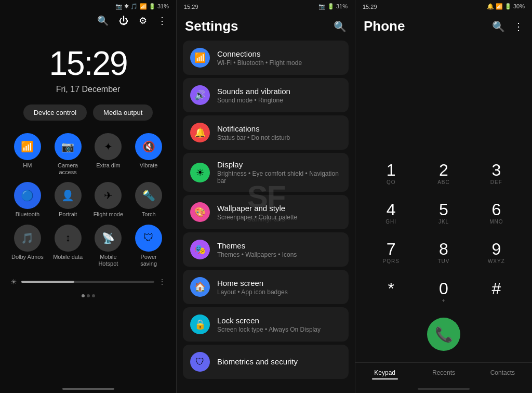 This screenshot has width=532, height=393. What do you see at coordinates (266, 27) in the screenshot?
I see `settings-header: Settings 🔍` at bounding box center [266, 27].